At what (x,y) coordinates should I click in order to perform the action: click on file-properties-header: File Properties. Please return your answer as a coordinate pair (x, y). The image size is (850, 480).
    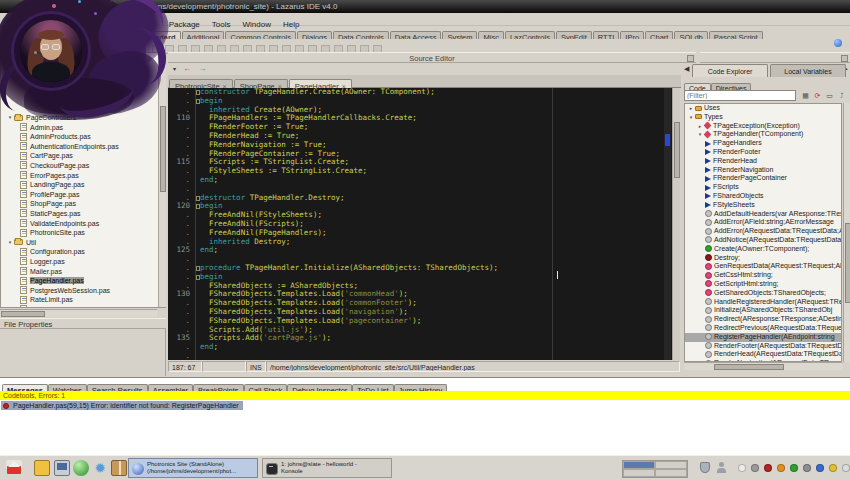
    Looking at the image, I should click on (83, 324).